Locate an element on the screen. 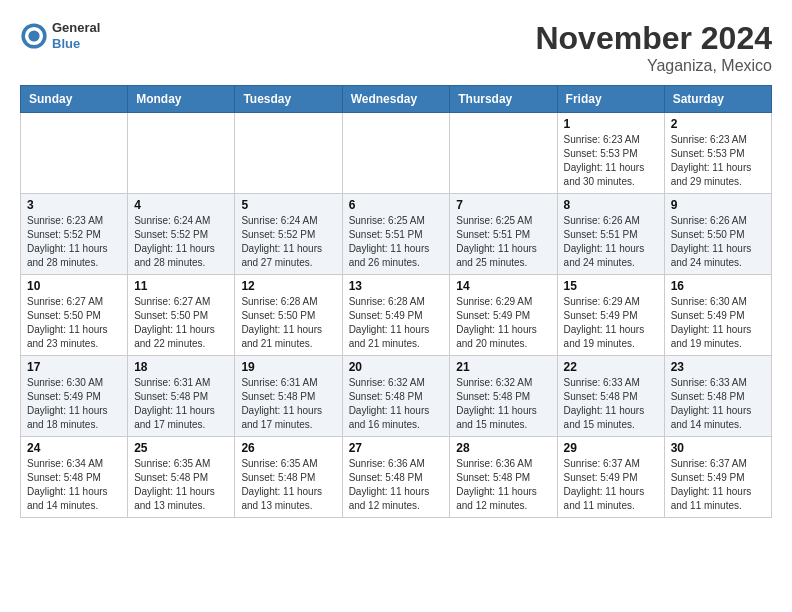 This screenshot has height=612, width=792. calendar-cell: 19Sunrise: 6:31 AM Sunset: 5:48 PM Dayli… is located at coordinates (288, 396).